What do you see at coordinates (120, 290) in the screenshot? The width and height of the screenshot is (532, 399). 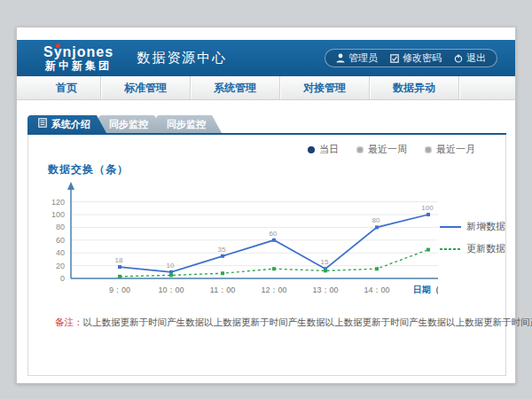 I see `x-tick-label: 9：00` at bounding box center [120, 290].